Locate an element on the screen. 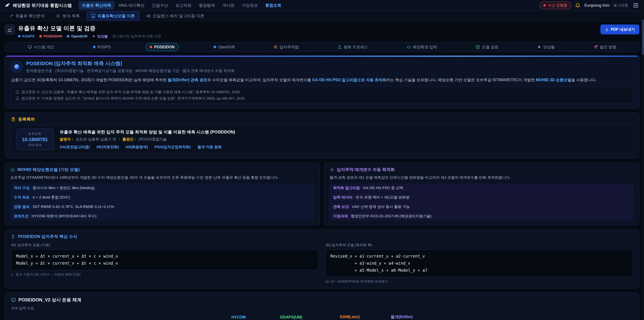 The height and width of the screenshot is (320, 644). rocket-icon is located at coordinates (596, 47).